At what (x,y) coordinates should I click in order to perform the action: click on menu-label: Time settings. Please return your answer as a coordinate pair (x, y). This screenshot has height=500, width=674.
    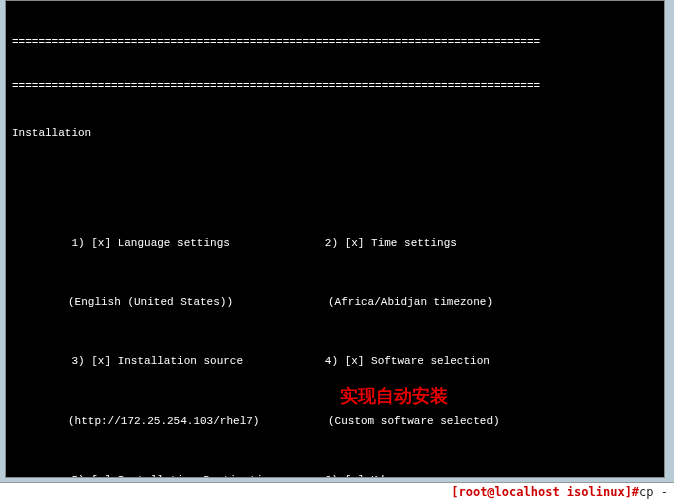
    Looking at the image, I should click on (414, 243).